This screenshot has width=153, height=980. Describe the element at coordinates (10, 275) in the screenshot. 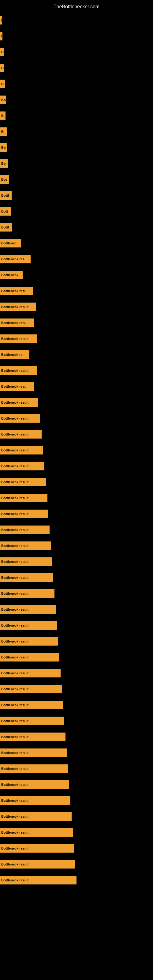

I see `bar-label: Bottleneck` at that location.